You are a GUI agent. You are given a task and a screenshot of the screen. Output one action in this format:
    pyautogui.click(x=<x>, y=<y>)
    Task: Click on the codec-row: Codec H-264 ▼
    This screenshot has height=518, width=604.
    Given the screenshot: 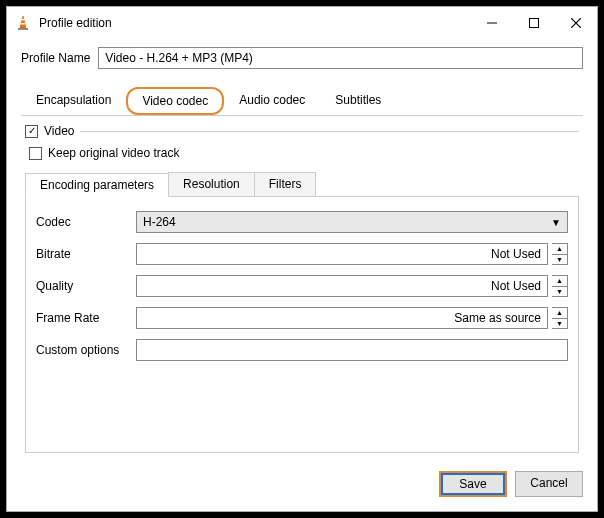 What is the action you would take?
    pyautogui.click(x=302, y=222)
    